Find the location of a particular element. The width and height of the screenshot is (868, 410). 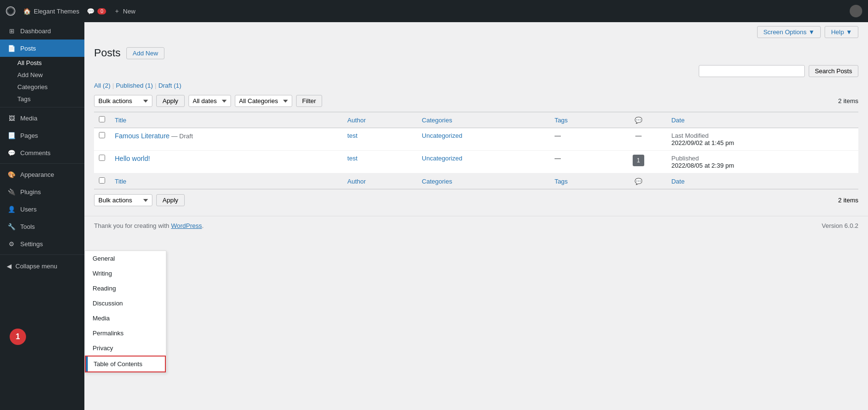

settings-writing: Writing is located at coordinates (125, 274).